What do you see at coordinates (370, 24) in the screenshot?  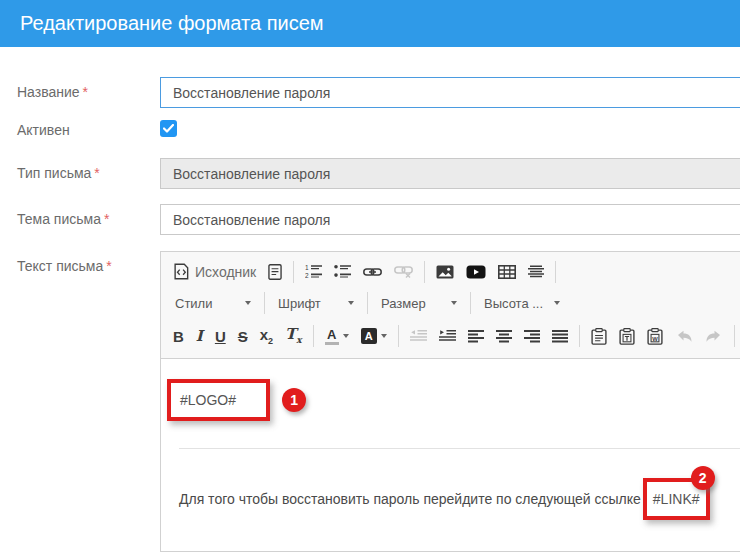 I see `page-header: Редактирование формата писем` at bounding box center [370, 24].